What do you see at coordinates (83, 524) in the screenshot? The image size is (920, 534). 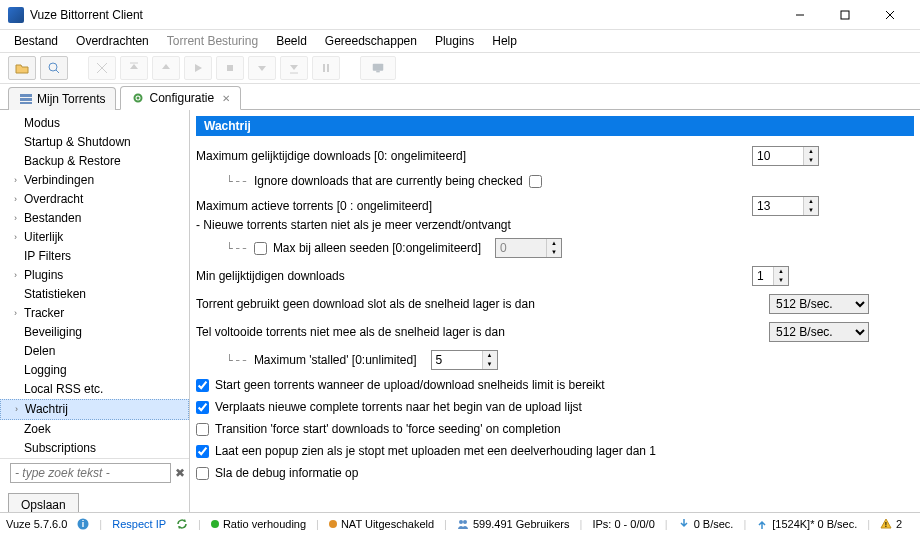 I see `info-icon: i` at bounding box center [83, 524].